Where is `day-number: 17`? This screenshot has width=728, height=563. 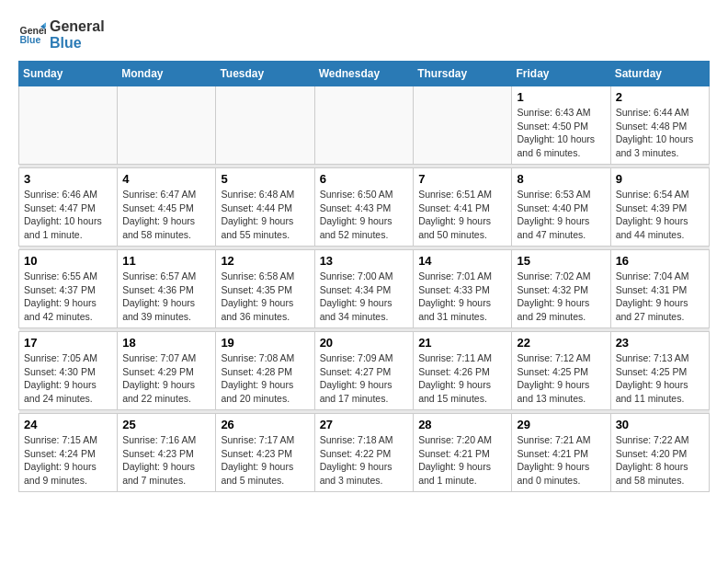
day-number: 17 is located at coordinates (68, 342).